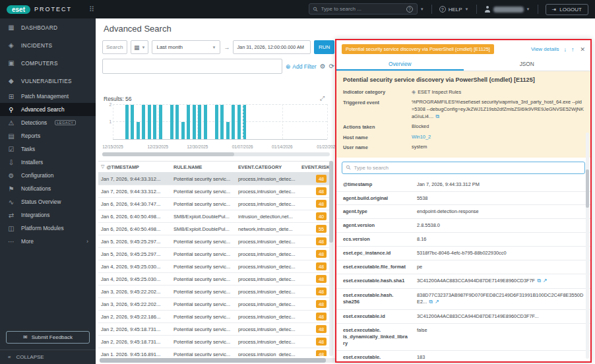  What do you see at coordinates (400, 64) in the screenshot?
I see `tab-overview: Overview` at bounding box center [400, 64].